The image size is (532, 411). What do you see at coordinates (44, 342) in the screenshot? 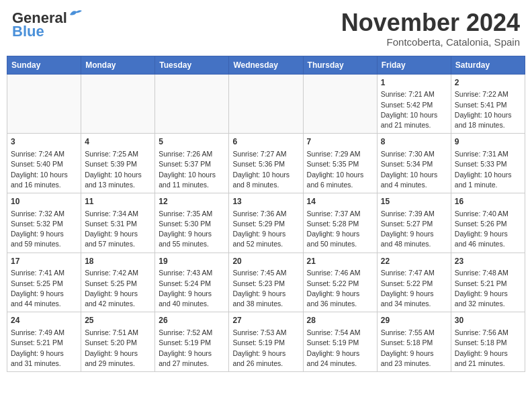
I see `calendar-day-24: 24Sunrise: 7:49 AM Sunset: 5:21 PM Dayli…` at bounding box center [44, 342].